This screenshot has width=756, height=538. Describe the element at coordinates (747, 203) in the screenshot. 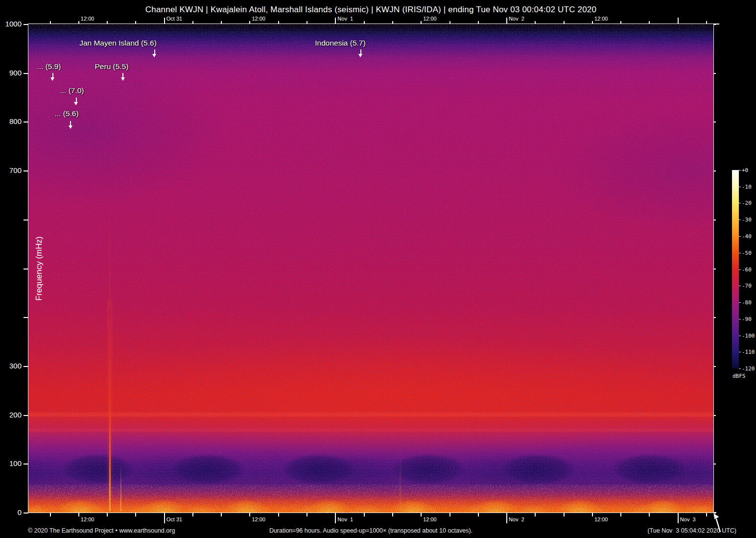

I see `colorbar-tick-label: -20` at that location.